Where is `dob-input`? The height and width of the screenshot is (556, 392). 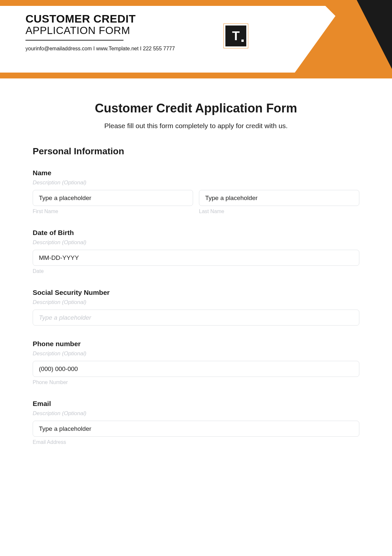
dob-input is located at coordinates (196, 258).